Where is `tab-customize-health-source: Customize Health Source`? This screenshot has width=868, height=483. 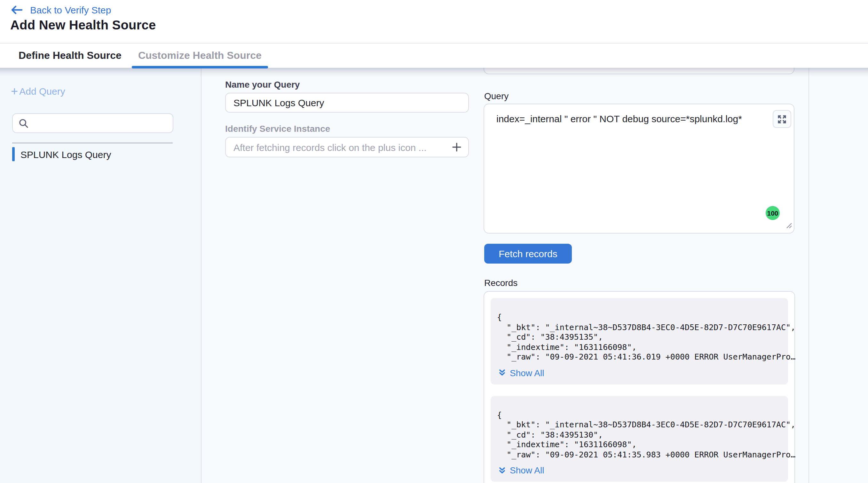 tab-customize-health-source: Customize Health Source is located at coordinates (200, 56).